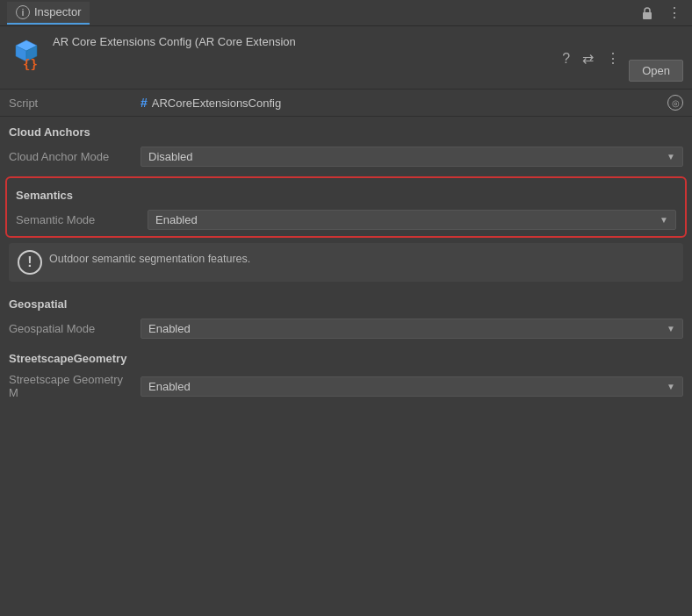  Describe the element at coordinates (412, 219) in the screenshot. I see `semantic-mode-dropdown: Enabled ▼` at that location.